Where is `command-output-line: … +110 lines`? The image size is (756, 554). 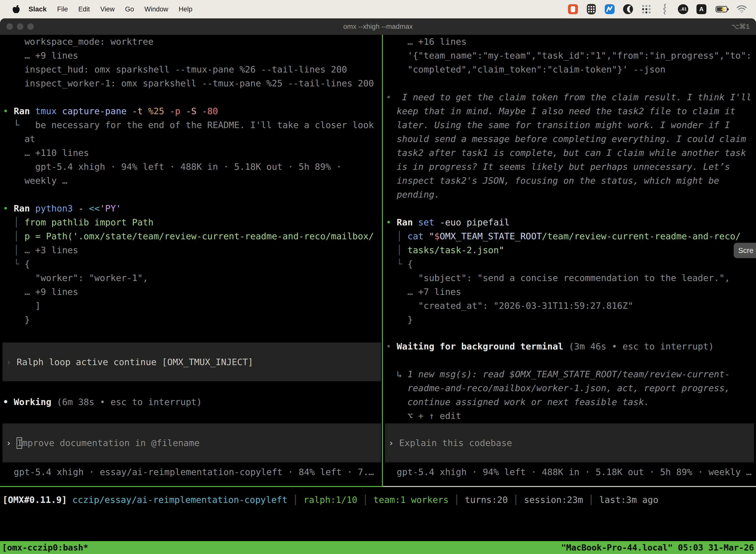 command-output-line: … +110 lines is located at coordinates (192, 153).